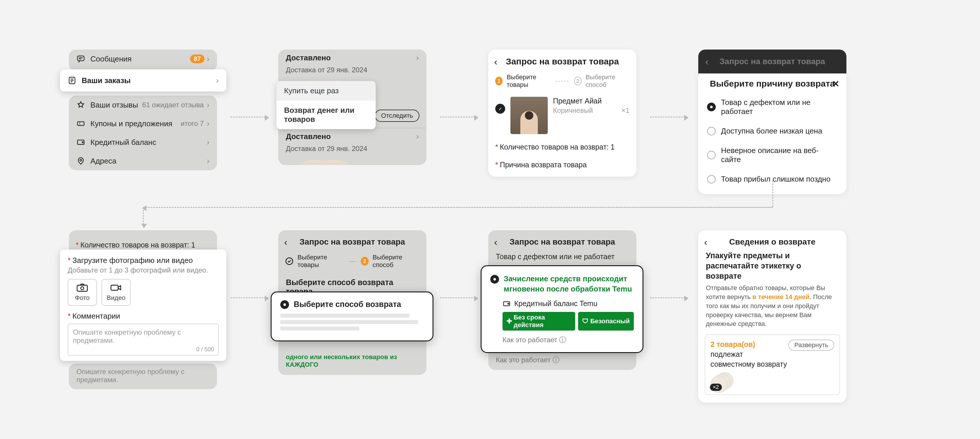 The height and width of the screenshot is (439, 980). I want to click on star-icon, so click(81, 105).